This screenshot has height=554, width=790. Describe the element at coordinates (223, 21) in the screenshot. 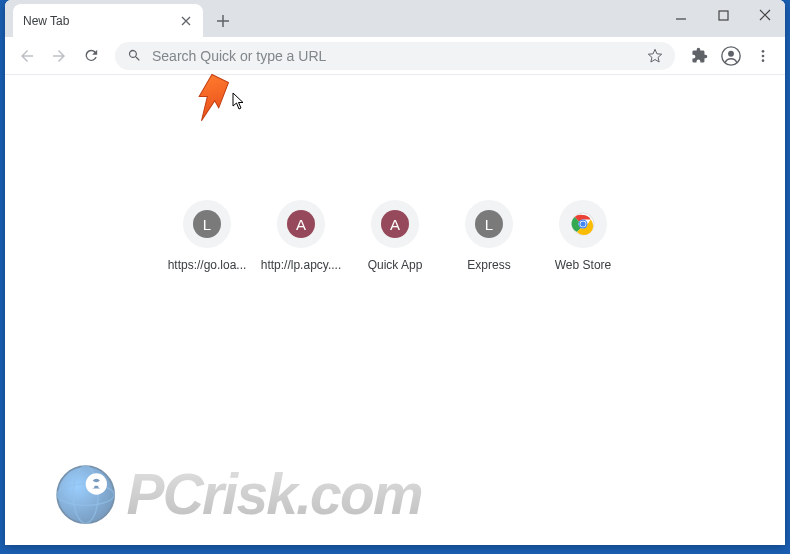

I see `new-tab-button` at that location.